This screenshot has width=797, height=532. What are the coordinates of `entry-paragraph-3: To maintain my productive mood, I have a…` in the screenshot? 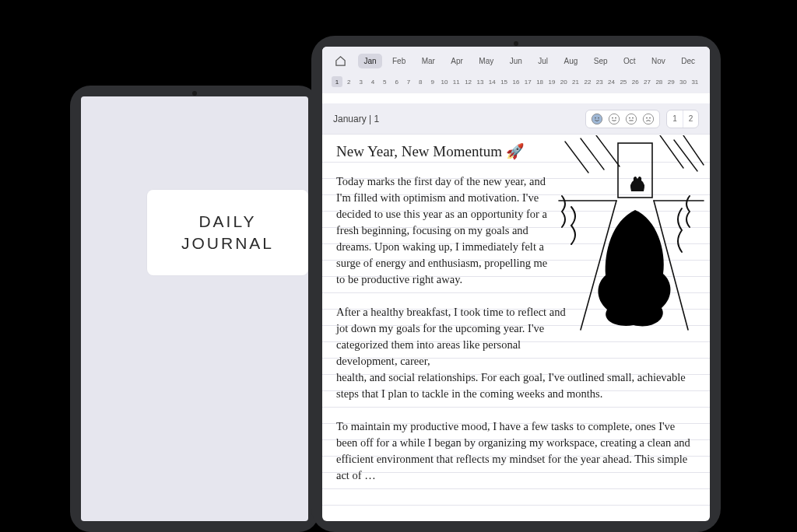 It's located at (516, 451).